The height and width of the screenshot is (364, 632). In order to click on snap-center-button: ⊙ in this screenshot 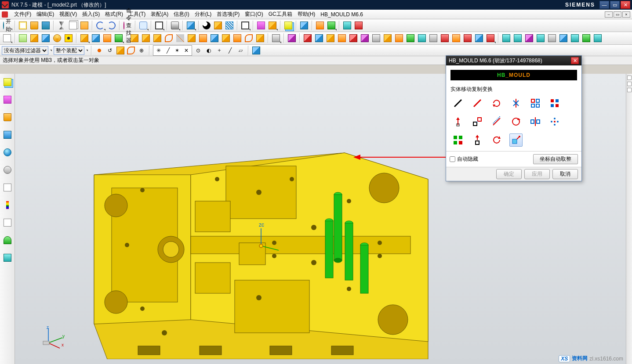, I will do `click(198, 50)`.